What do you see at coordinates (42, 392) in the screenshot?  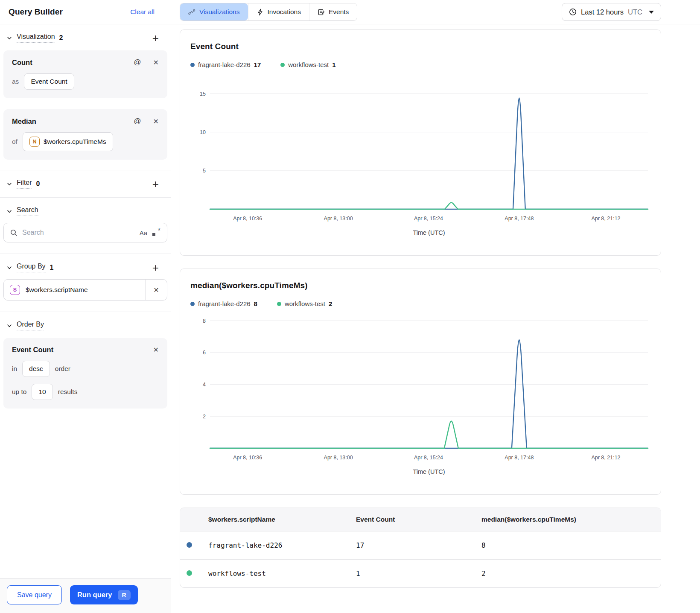 I see `limit-input: 10` at bounding box center [42, 392].